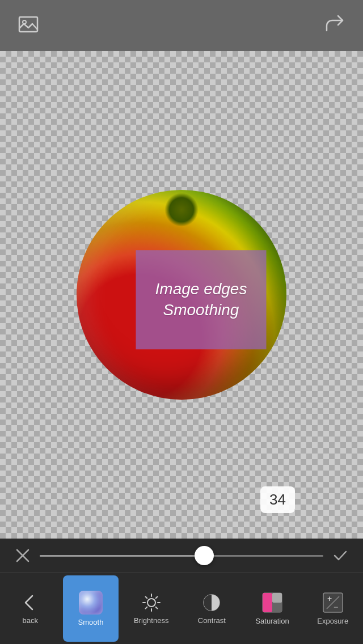  I want to click on tool-exposure: + − Exposure, so click(332, 609).